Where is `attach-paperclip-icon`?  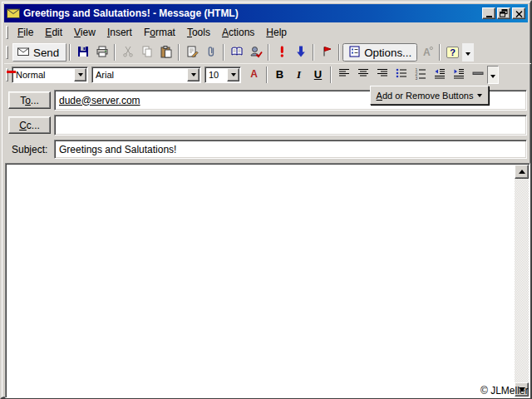
attach-paperclip-icon is located at coordinates (211, 53).